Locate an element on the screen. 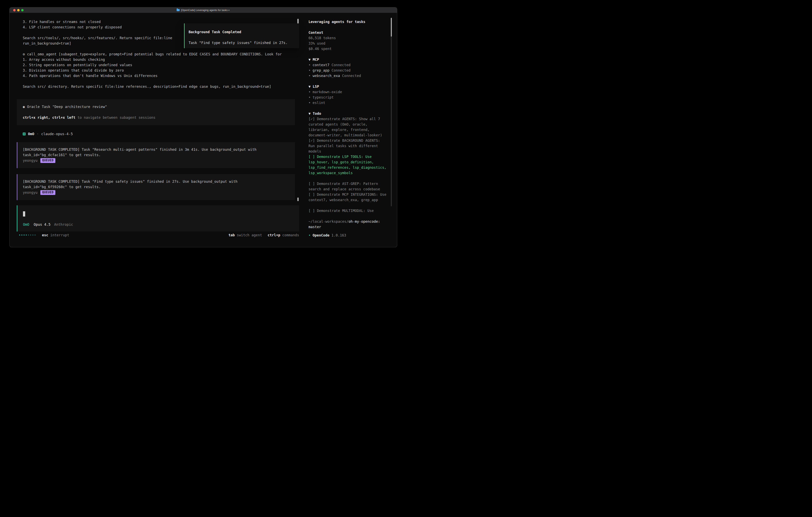 This screenshot has height=517, width=812. minimize-button is located at coordinates (18, 10).